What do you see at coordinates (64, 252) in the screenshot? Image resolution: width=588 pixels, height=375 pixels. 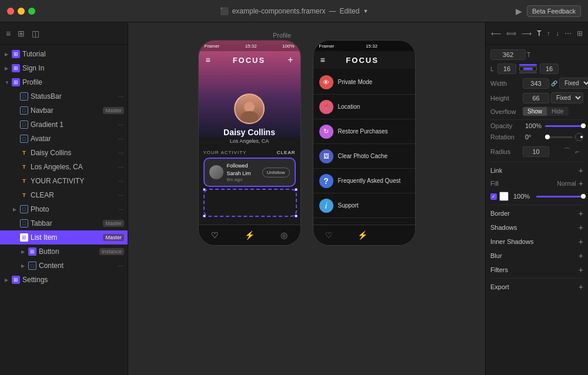 I see `sidebar-item-button: ▶ ⊞ Button Instance` at bounding box center [64, 252].